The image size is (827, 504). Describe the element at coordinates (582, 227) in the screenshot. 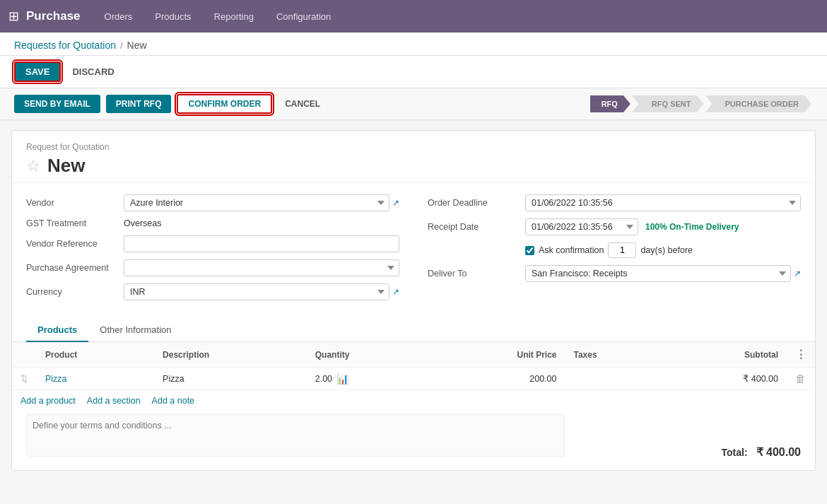

I see `receipt-date-select: 01/06/2022 10:35:56` at that location.